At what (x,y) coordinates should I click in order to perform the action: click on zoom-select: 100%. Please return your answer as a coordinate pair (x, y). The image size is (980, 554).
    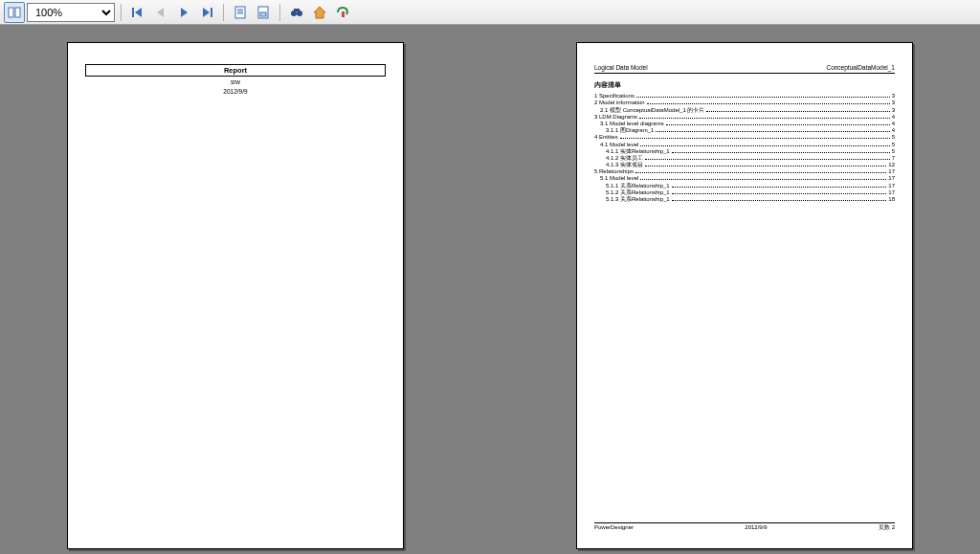
    Looking at the image, I should click on (71, 12).